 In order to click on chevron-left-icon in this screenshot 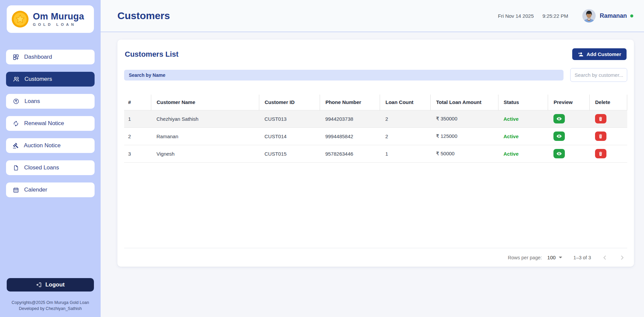, I will do `click(605, 258)`.